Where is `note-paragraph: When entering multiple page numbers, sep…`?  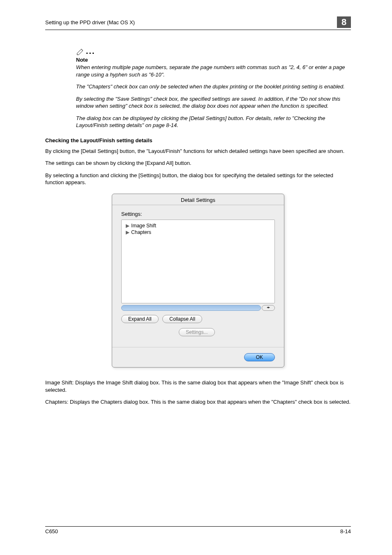
note-paragraph: When entering multiple page numbers, sep… is located at coordinates (214, 71).